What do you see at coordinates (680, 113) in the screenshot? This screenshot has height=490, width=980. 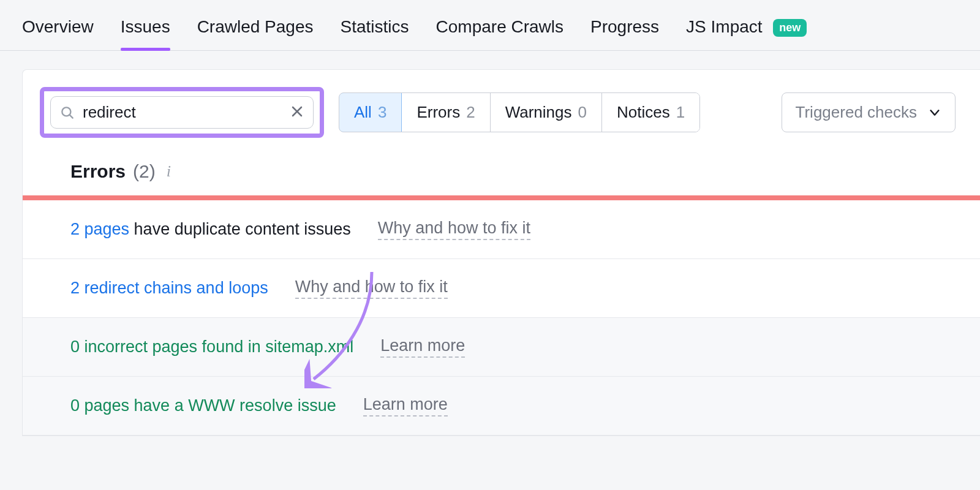 I see `filter-count: 1` at bounding box center [680, 113].